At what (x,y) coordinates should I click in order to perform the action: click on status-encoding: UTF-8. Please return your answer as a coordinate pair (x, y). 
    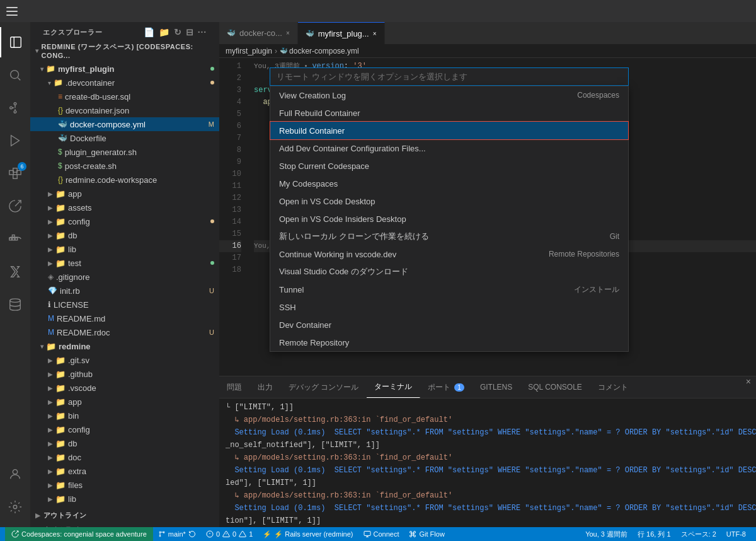
    Looking at the image, I should click on (736, 534).